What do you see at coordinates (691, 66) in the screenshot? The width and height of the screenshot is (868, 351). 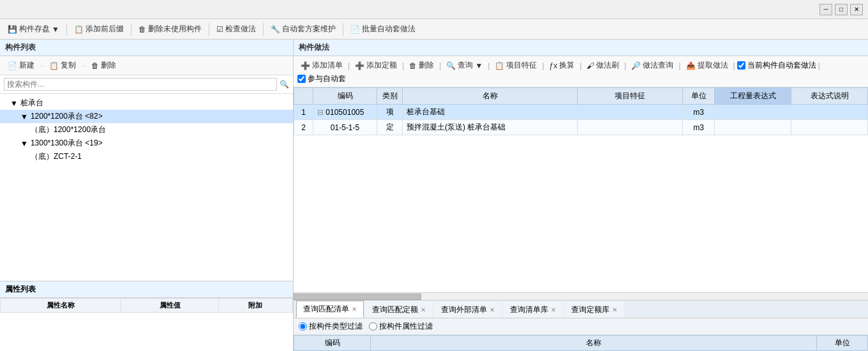 I see `extract-method-icon: 📤` at bounding box center [691, 66].